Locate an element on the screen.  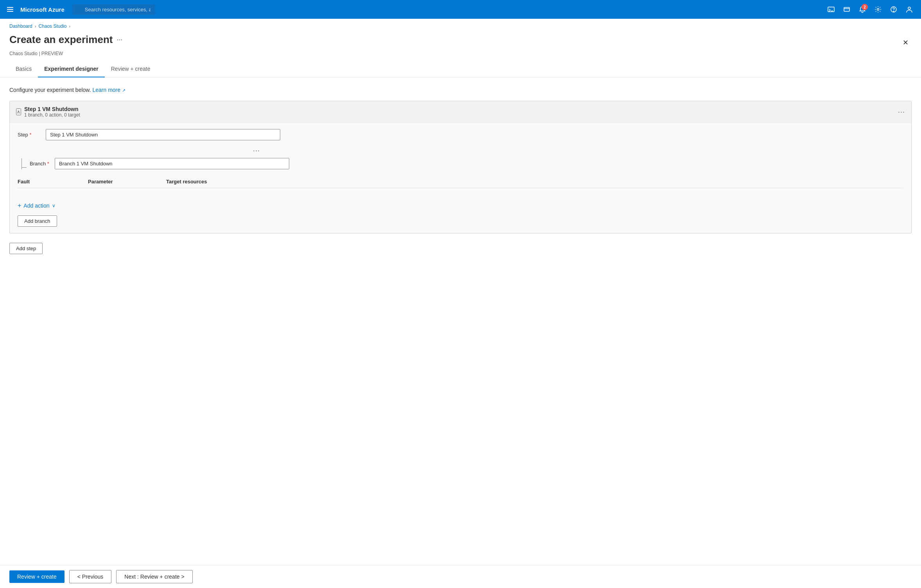
configure-text: Configure your experiment below. Learn m… is located at coordinates (460, 90).